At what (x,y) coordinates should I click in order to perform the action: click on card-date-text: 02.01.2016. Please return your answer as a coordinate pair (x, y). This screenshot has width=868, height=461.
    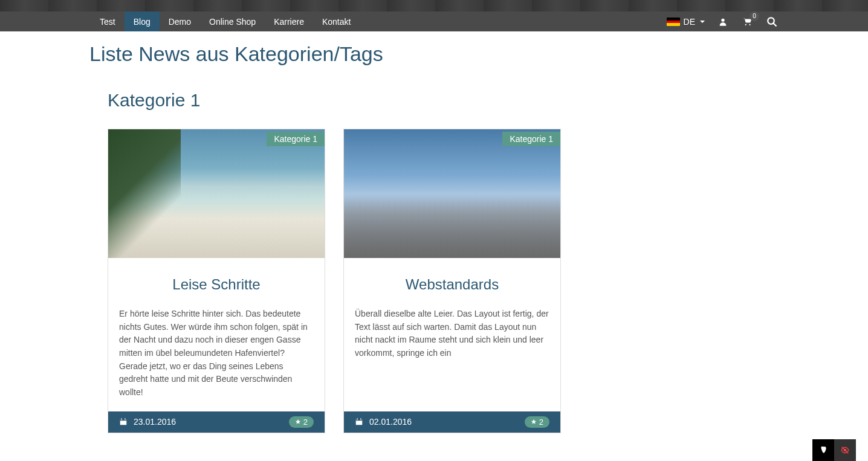
    Looking at the image, I should click on (390, 422).